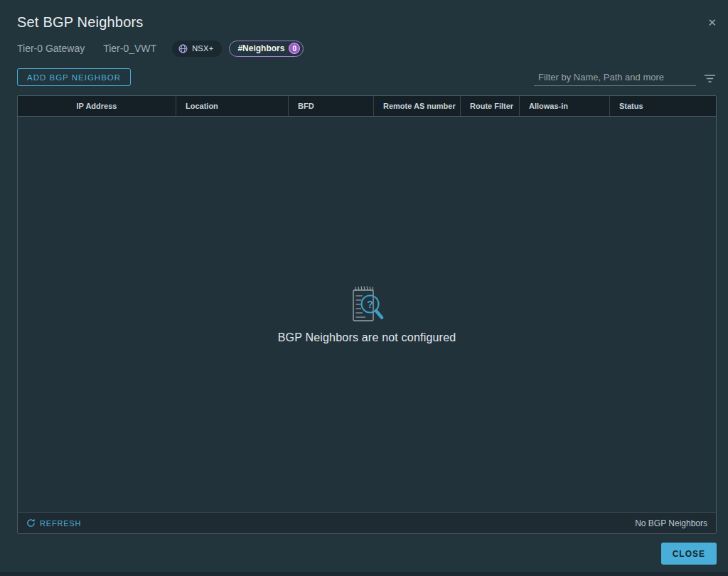  Describe the element at coordinates (417, 106) in the screenshot. I see `column-header-remote-as-number: Remote AS number` at that location.